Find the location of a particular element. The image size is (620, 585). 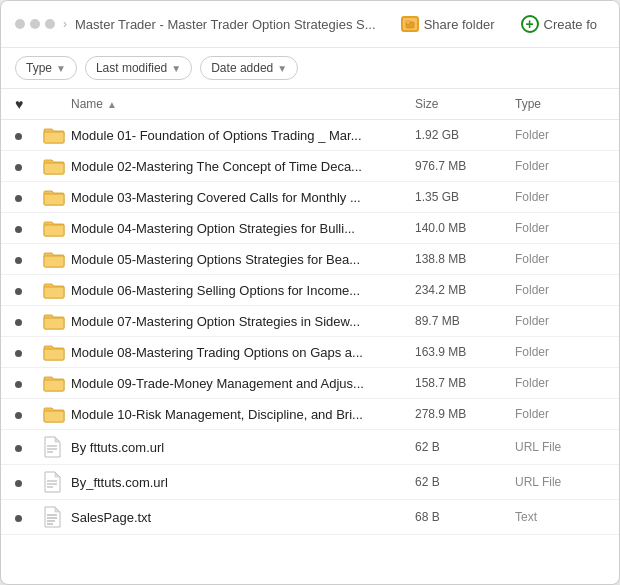

name-col-header: Name ▲ is located at coordinates (243, 104).